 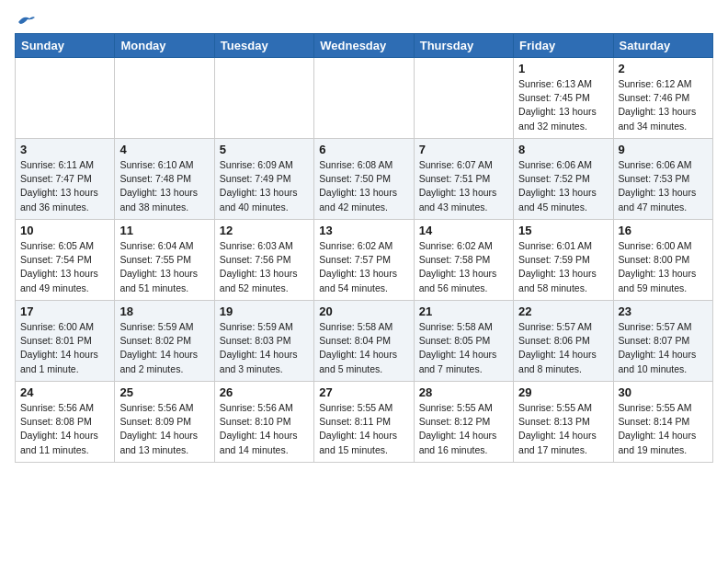 I want to click on calendar-cell: 11Sunrise: 6:04 AMSunset: 7:55 PMDayligh…, so click(x=165, y=260).